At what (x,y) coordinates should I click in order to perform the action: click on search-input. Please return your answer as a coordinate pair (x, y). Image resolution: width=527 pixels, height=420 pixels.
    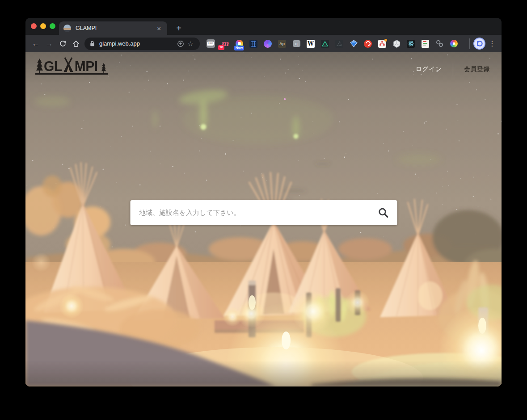
    Looking at the image, I should click on (255, 213).